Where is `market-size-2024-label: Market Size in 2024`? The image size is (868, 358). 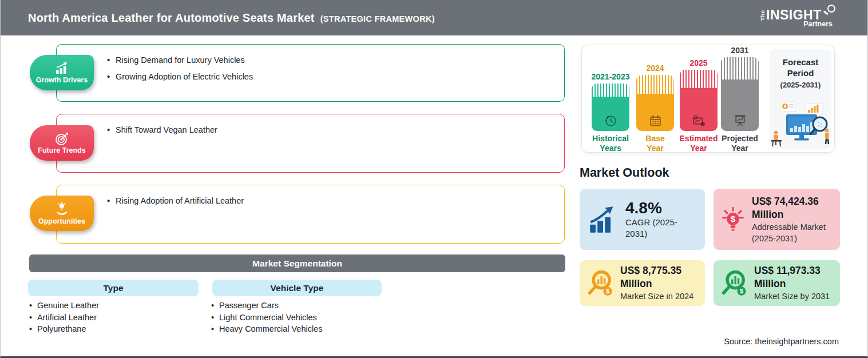 market-size-2024-label: Market Size in 2024 is located at coordinates (664, 296).